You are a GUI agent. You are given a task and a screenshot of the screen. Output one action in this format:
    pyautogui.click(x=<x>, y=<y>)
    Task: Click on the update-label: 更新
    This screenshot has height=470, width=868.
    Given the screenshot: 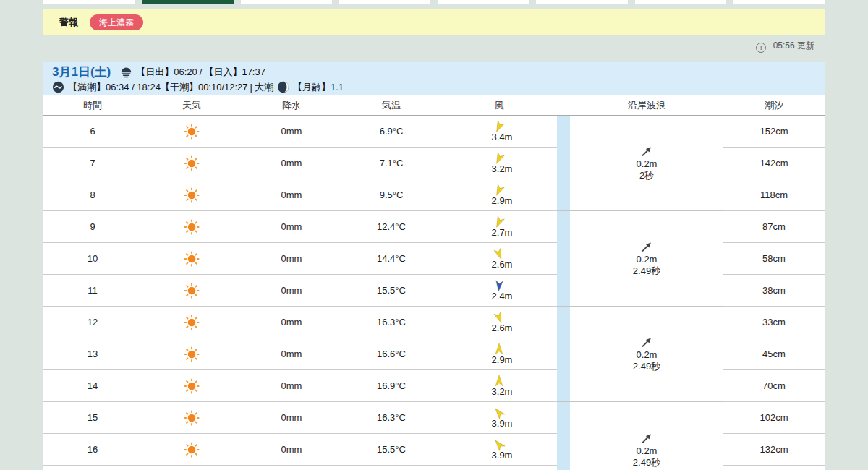 What is the action you would take?
    pyautogui.click(x=806, y=46)
    